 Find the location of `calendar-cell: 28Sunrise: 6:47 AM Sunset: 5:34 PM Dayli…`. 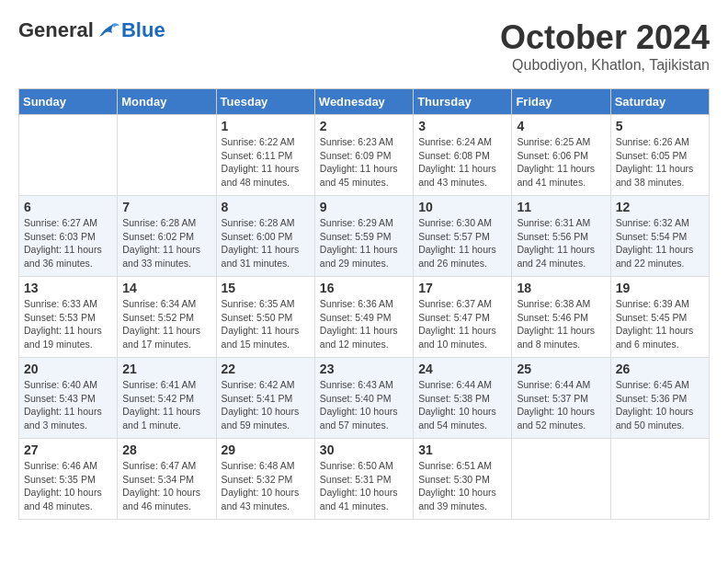

calendar-cell: 28Sunrise: 6:47 AM Sunset: 5:34 PM Dayli… is located at coordinates (167, 479).